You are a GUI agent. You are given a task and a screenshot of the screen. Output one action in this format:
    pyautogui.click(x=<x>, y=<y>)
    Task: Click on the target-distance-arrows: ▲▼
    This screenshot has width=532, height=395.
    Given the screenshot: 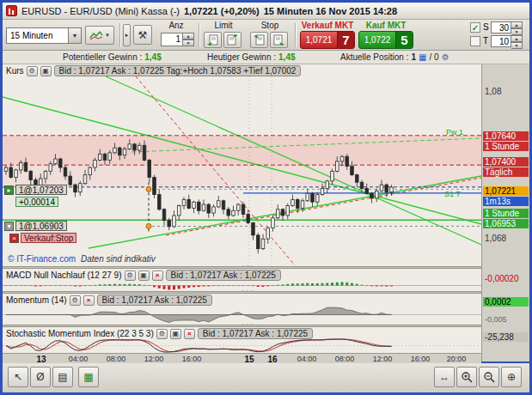 What is the action you would take?
    pyautogui.click(x=517, y=41)
    